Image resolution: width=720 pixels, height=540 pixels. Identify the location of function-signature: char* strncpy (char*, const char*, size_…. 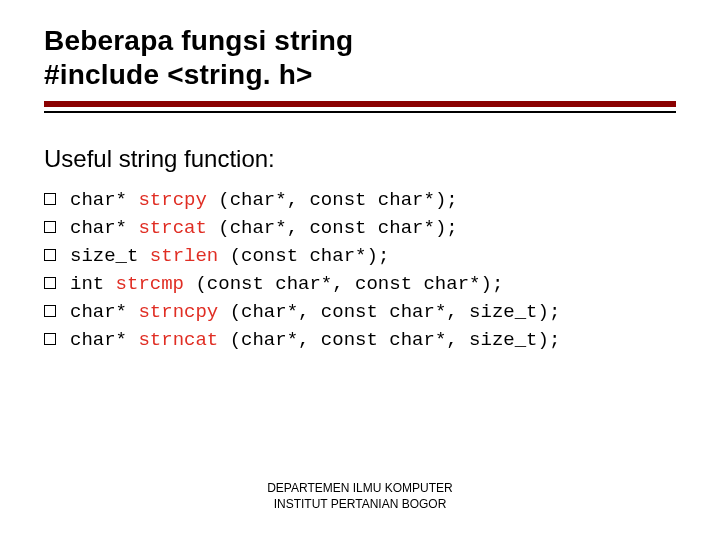
(315, 312).